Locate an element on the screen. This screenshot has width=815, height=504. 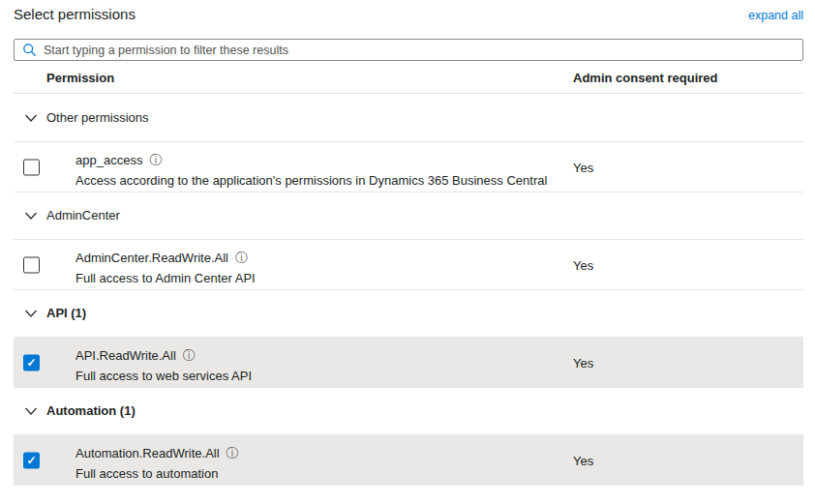
group-label: Other permissions is located at coordinates (97, 118).